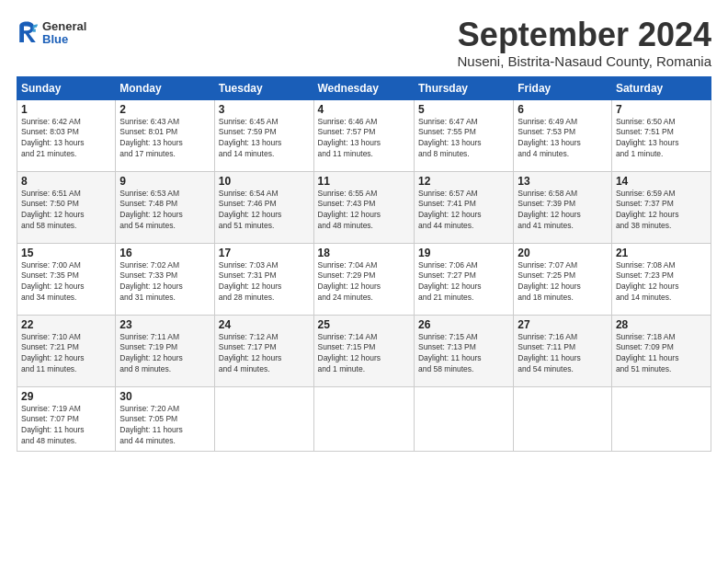 The image size is (728, 563). I want to click on col-monday: Monday, so click(165, 88).